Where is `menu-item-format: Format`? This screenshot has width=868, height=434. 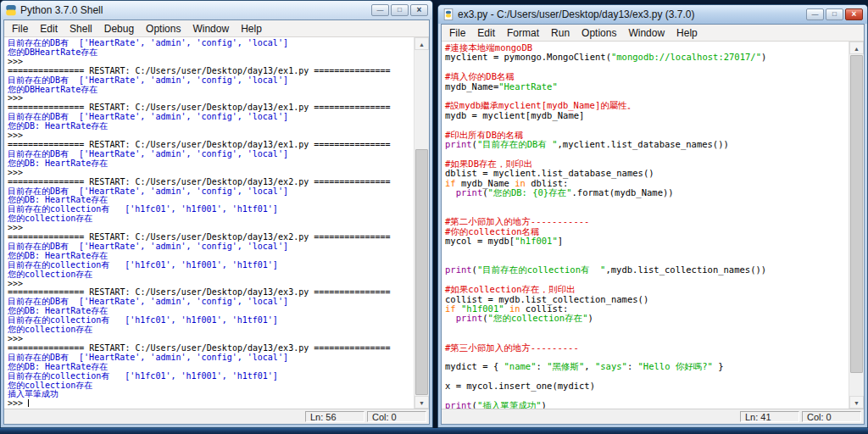 menu-item-format: Format is located at coordinates (523, 33).